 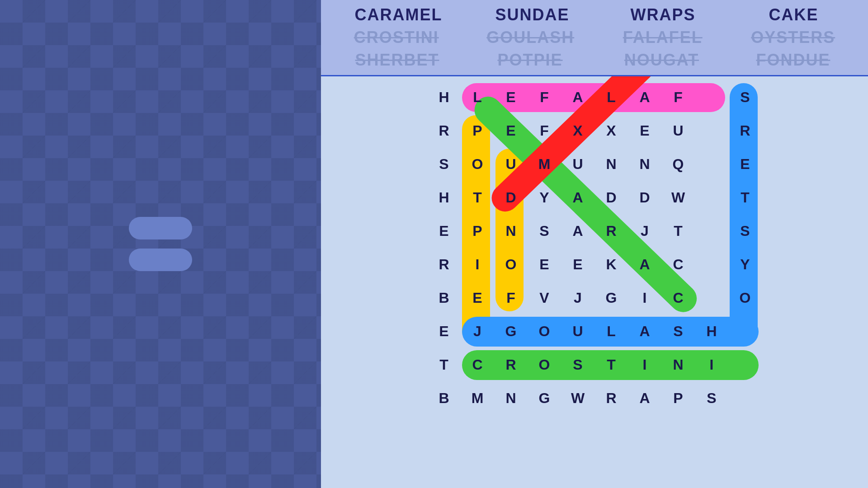 I want to click on cell-5-5: K, so click(x=611, y=264).